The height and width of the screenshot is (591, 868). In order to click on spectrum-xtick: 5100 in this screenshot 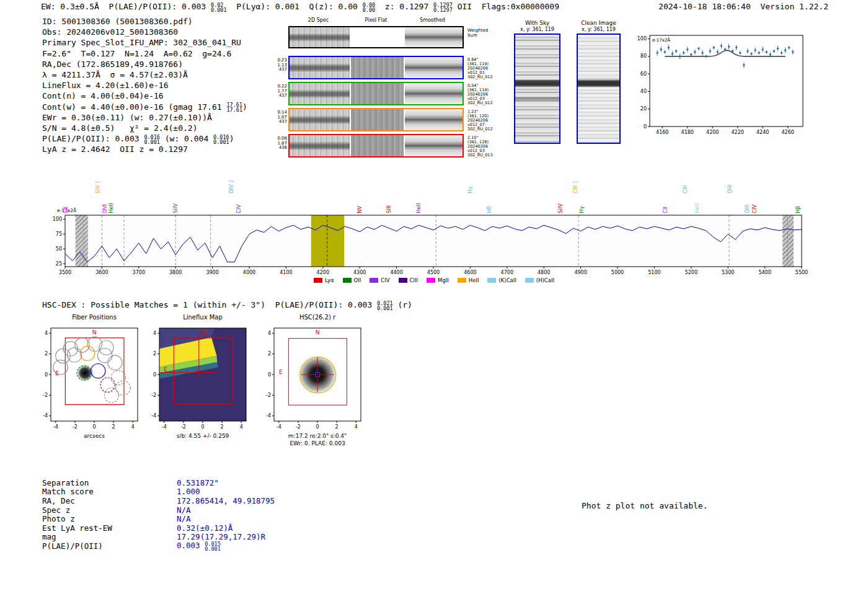, I will do `click(654, 273)`.